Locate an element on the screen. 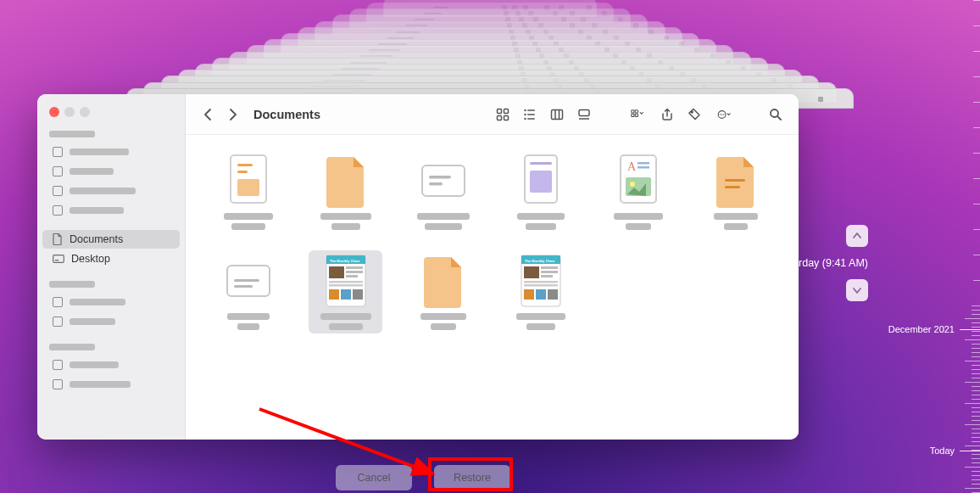 The width and height of the screenshot is (980, 493). minimize-window-button is located at coordinates (70, 112).